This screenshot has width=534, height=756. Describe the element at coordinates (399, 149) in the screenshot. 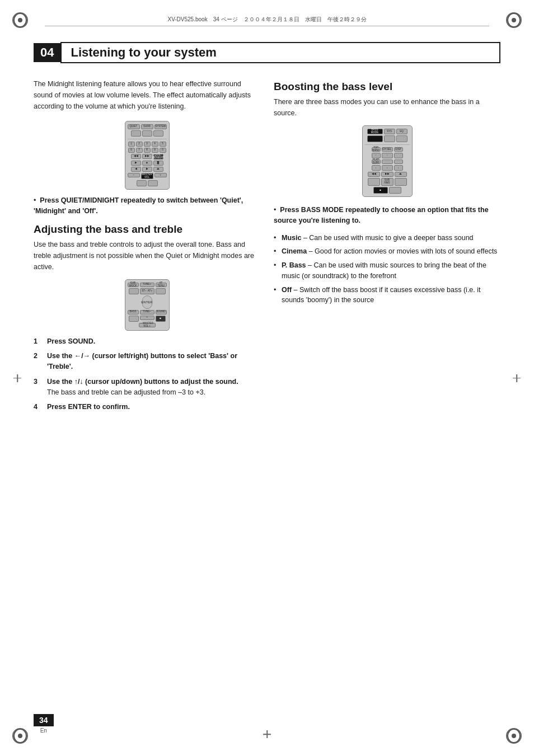

I see `rb-bm-num3: DISP` at that location.